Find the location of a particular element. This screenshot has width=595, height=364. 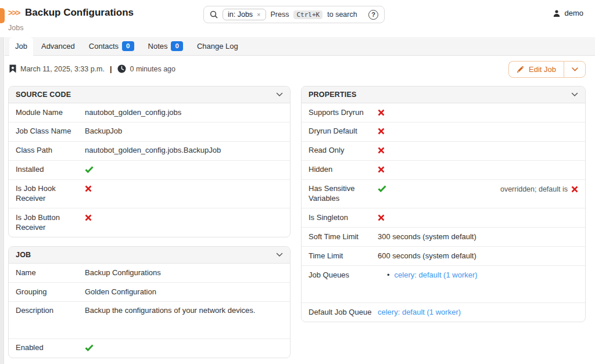

panel-row: Read Only is located at coordinates (443, 151).